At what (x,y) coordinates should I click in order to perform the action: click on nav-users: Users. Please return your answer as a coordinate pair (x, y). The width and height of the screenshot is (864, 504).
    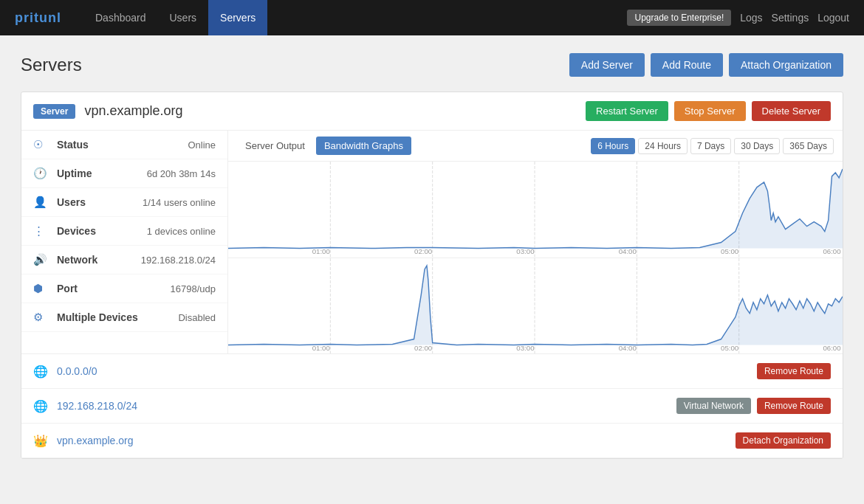
    Looking at the image, I should click on (183, 18).